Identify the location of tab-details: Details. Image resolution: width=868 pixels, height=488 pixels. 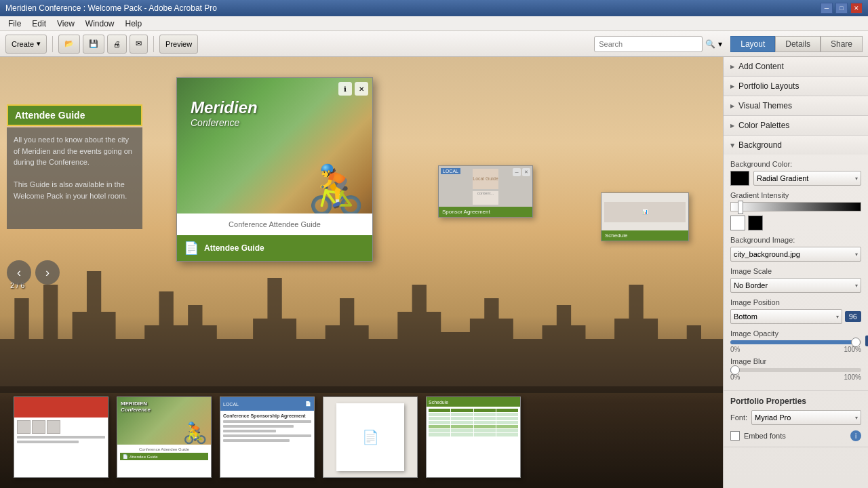
(797, 44).